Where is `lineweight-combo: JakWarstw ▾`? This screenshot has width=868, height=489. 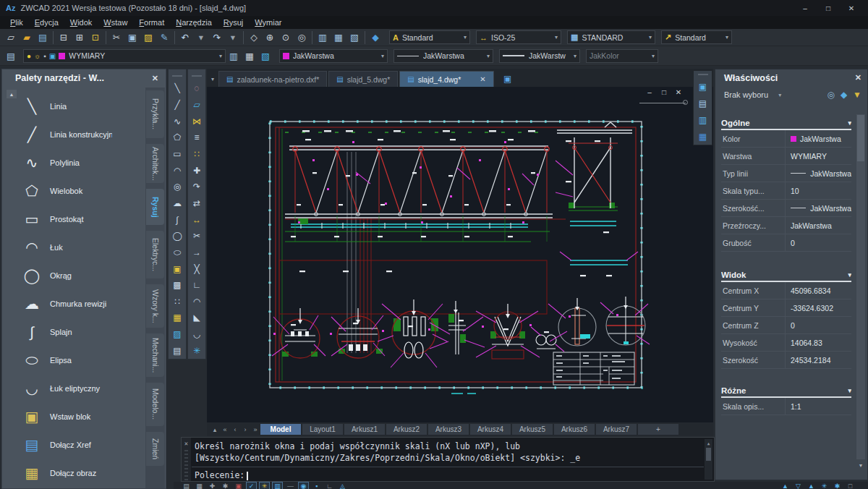
lineweight-combo: JakWarstw ▾ is located at coordinates (540, 56).